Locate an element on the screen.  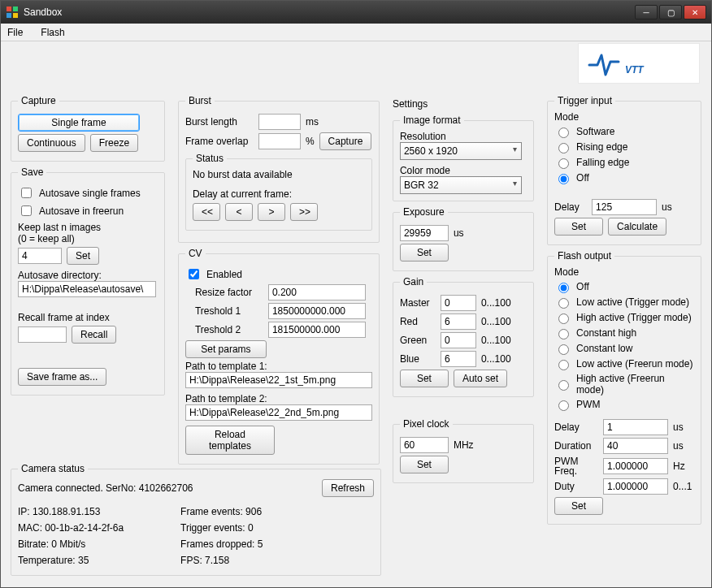
frame-overlap-unit: % is located at coordinates (310, 141).